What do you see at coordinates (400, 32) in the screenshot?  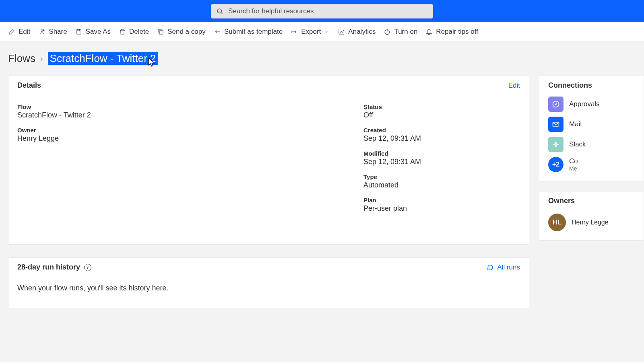 I see `turnon-button: Turn on` at bounding box center [400, 32].